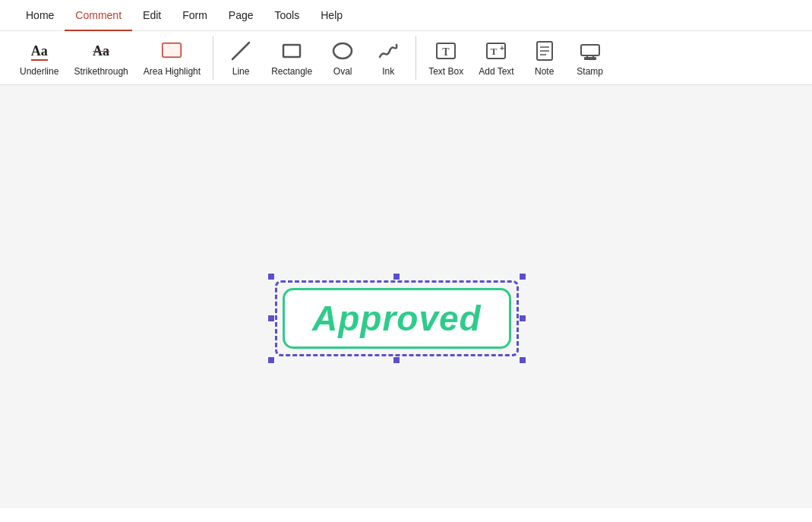 This screenshot has height=522, width=812. I want to click on underline-label: Underline, so click(39, 71).